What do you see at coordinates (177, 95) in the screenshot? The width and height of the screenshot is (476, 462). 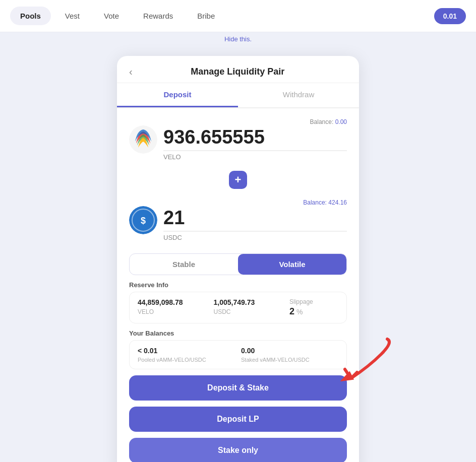 I see `tab-deposit: Deposit` at bounding box center [177, 95].